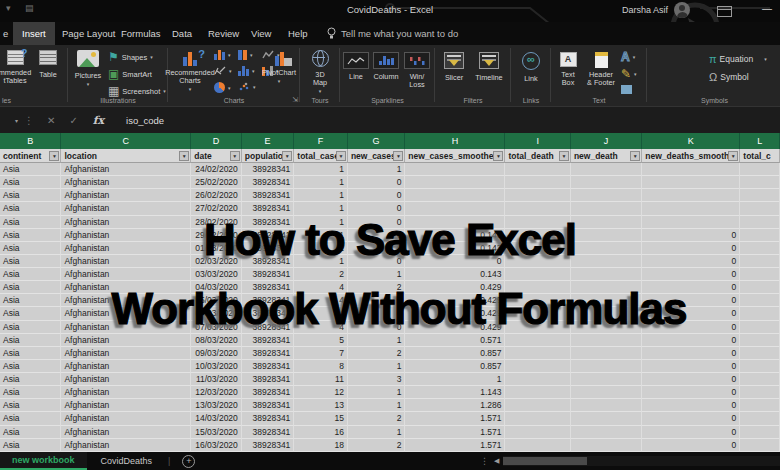 The height and width of the screenshot is (470, 780). What do you see at coordinates (216, 354) in the screenshot?
I see `cell-d: 09/03/2020` at bounding box center [216, 354].